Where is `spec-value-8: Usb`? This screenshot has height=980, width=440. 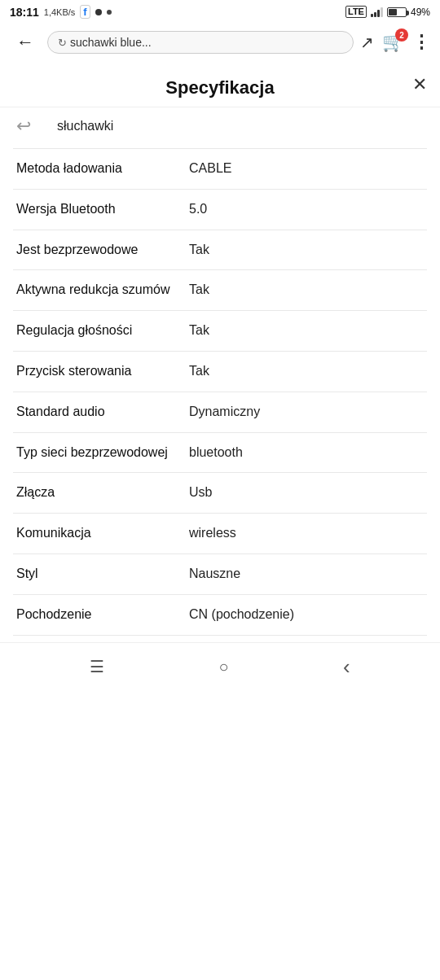
spec-value-8: Usb is located at coordinates (306, 493).